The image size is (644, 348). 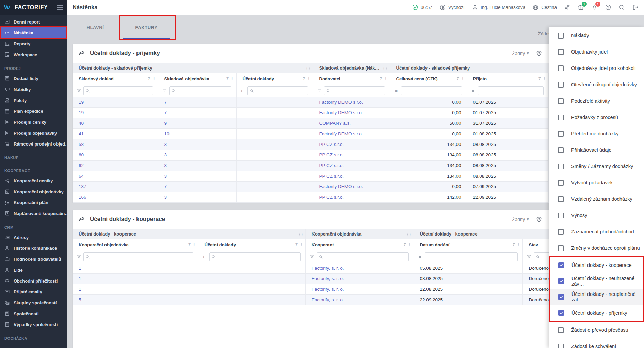 I want to click on tab-hlavni: HLAVNÍ, so click(x=95, y=27).